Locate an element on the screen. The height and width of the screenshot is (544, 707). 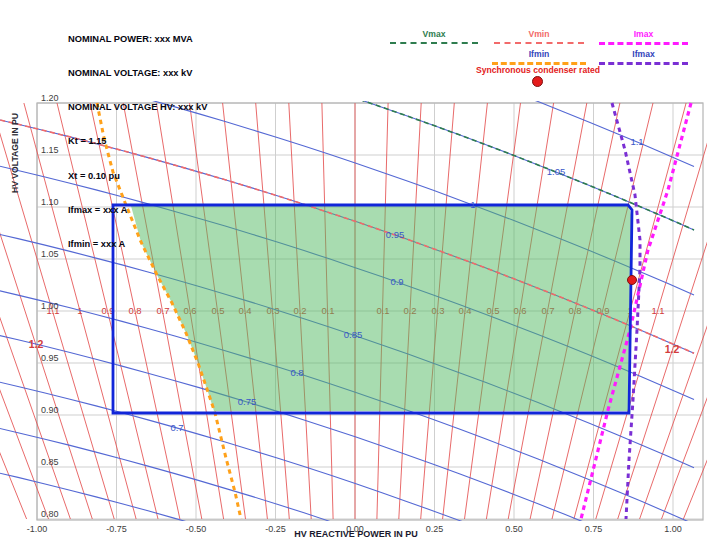
info-line: Kt = 1.15 is located at coordinates (138, 142).